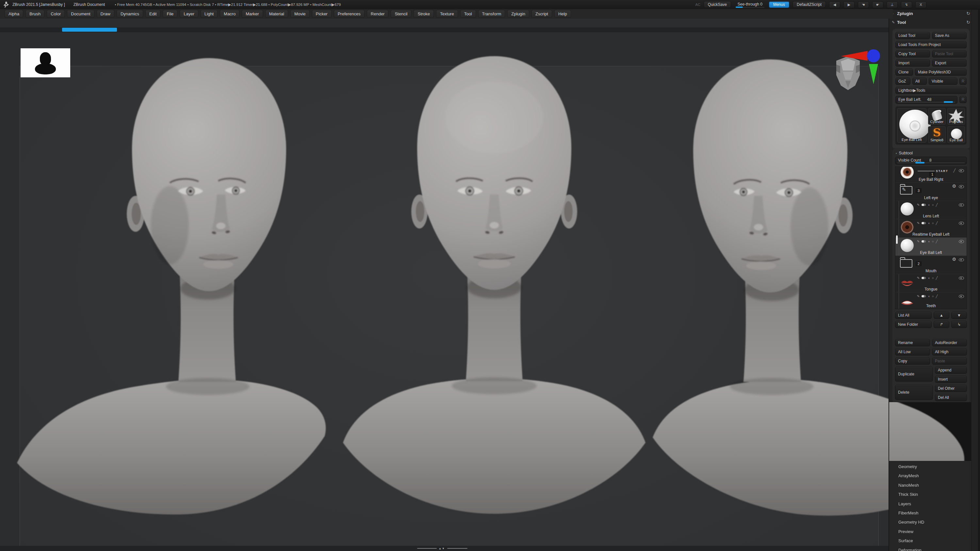 The image size is (980, 551). What do you see at coordinates (959, 316) in the screenshot?
I see `move-down-button: ▼` at bounding box center [959, 316].